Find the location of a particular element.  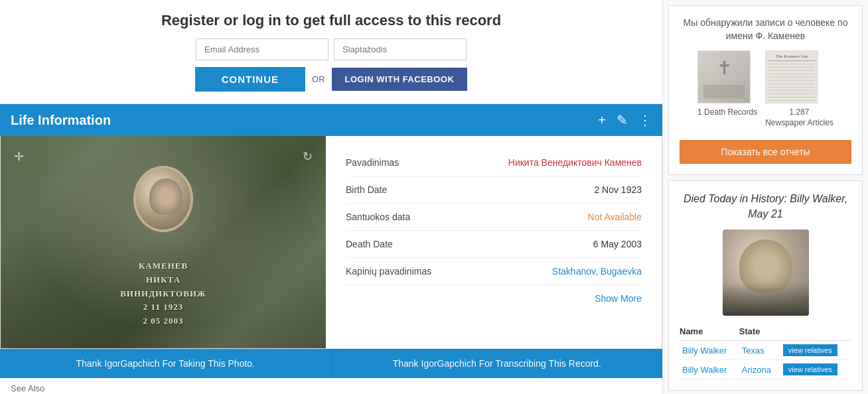

more-icon: ⋮ is located at coordinates (645, 120).